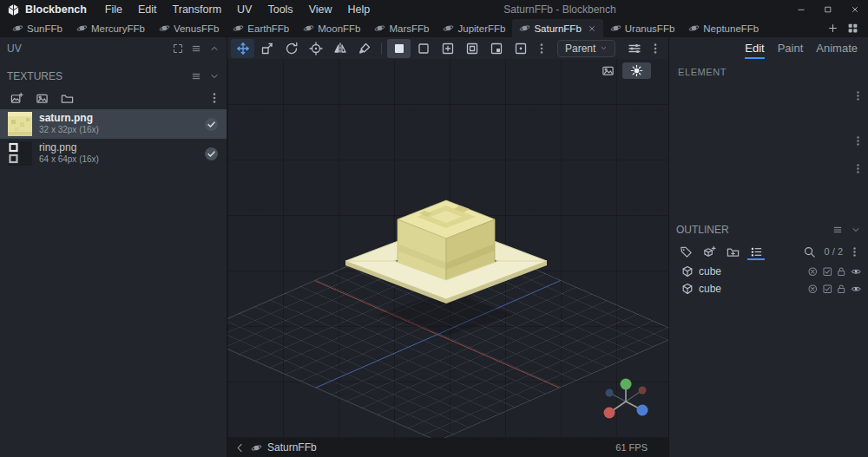 The width and height of the screenshot is (868, 457). I want to click on texture-row: ring.png64 x 64px (16x), so click(113, 153).